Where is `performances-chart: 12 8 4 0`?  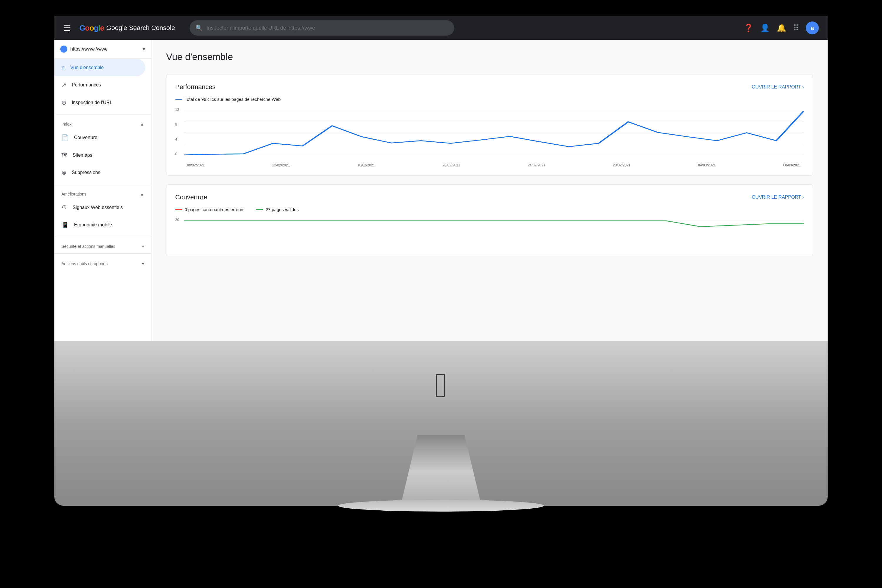
performances-chart: 12 8 4 0 is located at coordinates (489, 137).